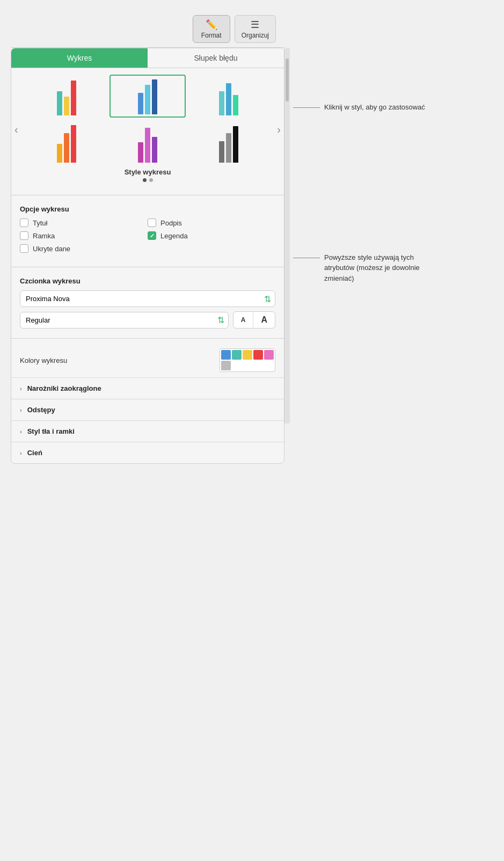 This screenshot has width=504, height=861. I want to click on font-size-buttons: A A, so click(254, 320).